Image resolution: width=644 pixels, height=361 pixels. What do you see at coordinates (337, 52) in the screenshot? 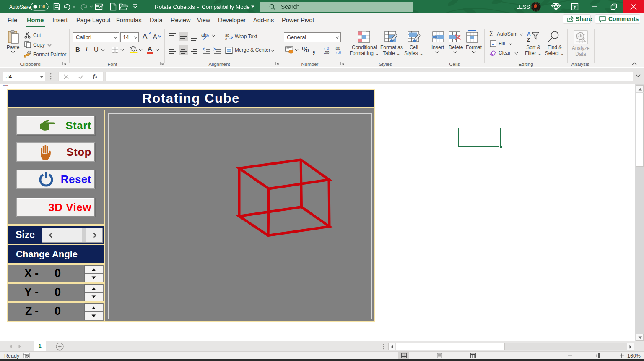
I see `svg-text: →.0` at bounding box center [337, 52].